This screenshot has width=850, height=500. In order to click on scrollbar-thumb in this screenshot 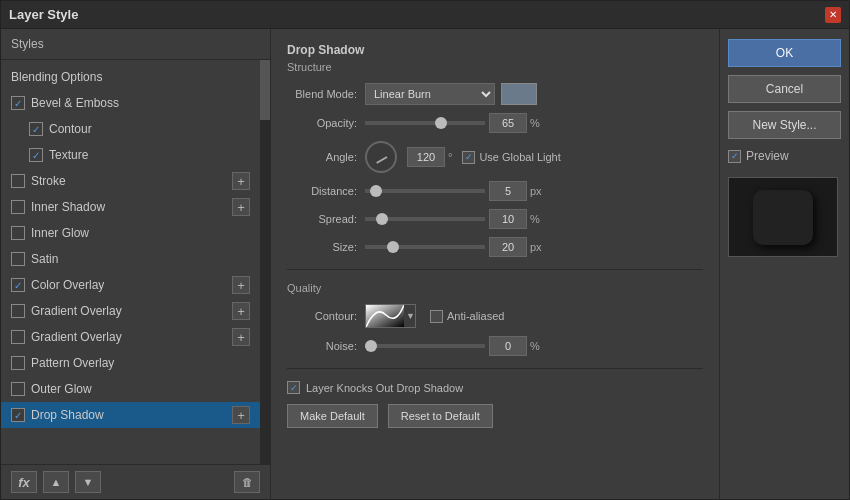, I will do `click(265, 90)`.